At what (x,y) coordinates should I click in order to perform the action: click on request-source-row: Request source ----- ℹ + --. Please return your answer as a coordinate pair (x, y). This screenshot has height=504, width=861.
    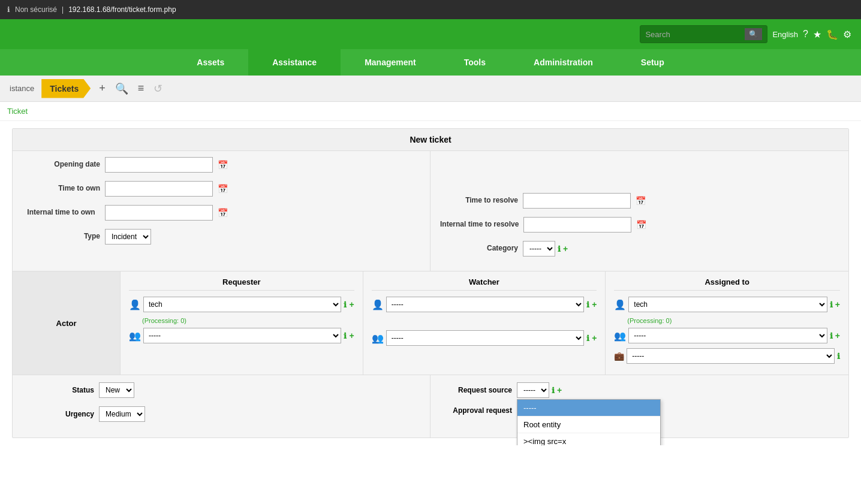
    Looking at the image, I should click on (639, 390).